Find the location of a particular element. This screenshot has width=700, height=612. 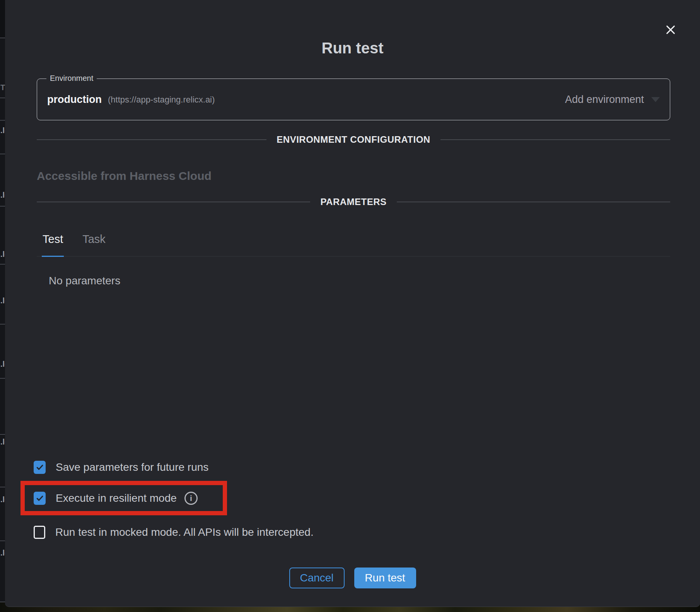

close-icon is located at coordinates (671, 30).